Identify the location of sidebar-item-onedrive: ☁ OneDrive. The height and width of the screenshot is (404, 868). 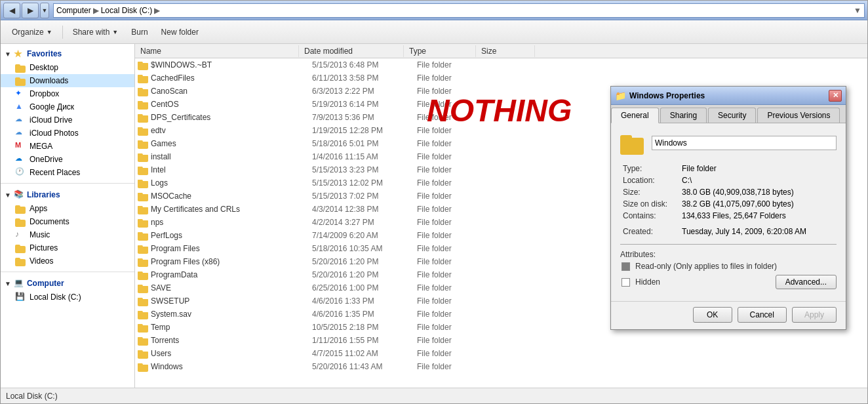
(68, 159).